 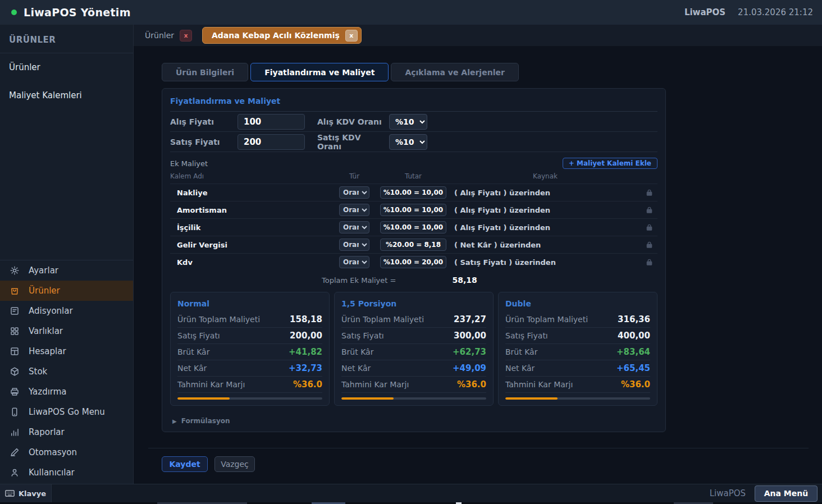 What do you see at coordinates (175, 421) in the screenshot?
I see `chevron-right-icon: ▶` at bounding box center [175, 421].